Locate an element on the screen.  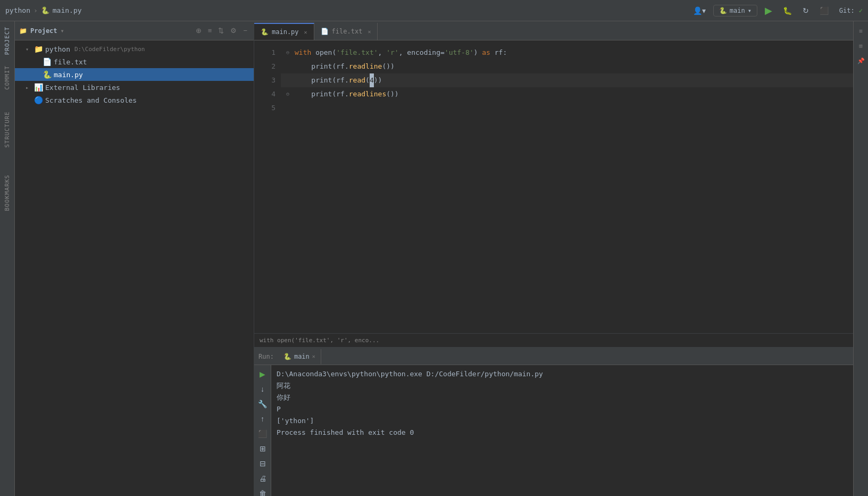
code-text-3: print(rf.read(4)) is located at coordinates (338, 80).